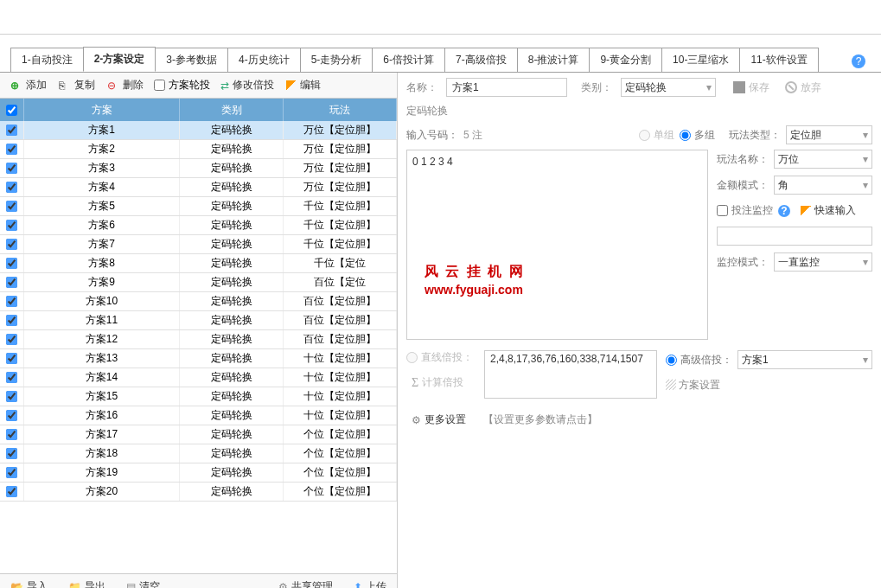 This screenshot has width=881, height=588. What do you see at coordinates (119, 59) in the screenshot?
I see `tab-1: 2-方案设定` at bounding box center [119, 59].